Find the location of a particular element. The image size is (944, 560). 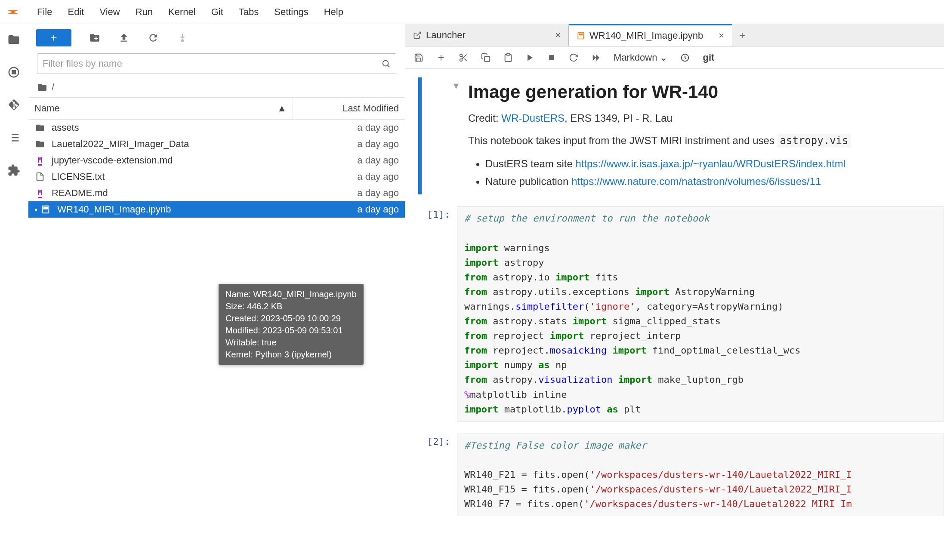

list-item: Nature publication https://www.nature.co… is located at coordinates (710, 182).